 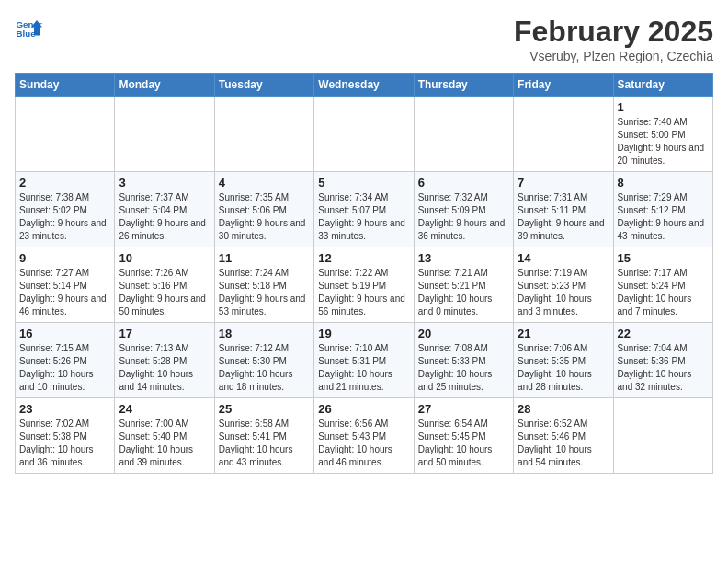 I want to click on day-info: Sunrise: 7:13 AM Sunset: 5:28 PM Dayligh…, so click(x=164, y=368).